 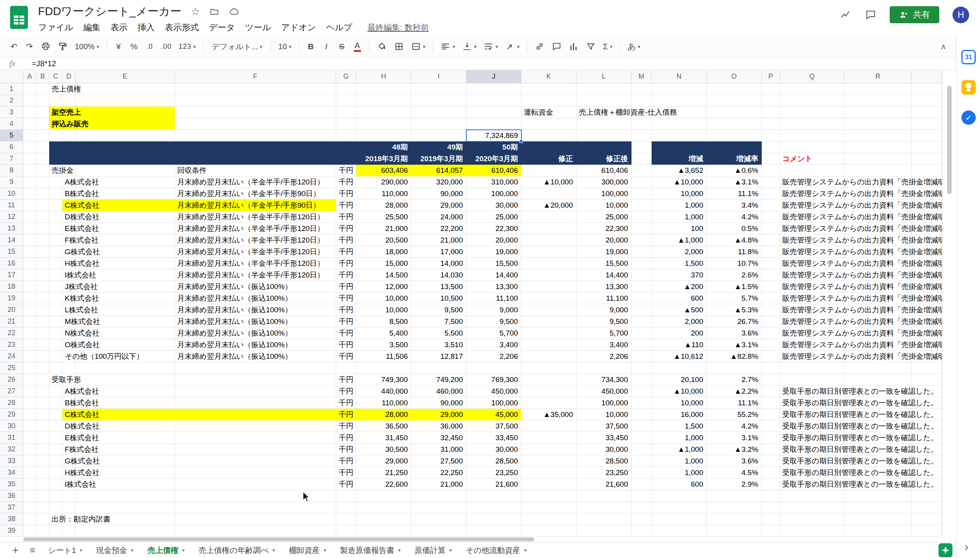 What do you see at coordinates (384, 205) in the screenshot?
I see `cell-H11: 28,000` at bounding box center [384, 205].